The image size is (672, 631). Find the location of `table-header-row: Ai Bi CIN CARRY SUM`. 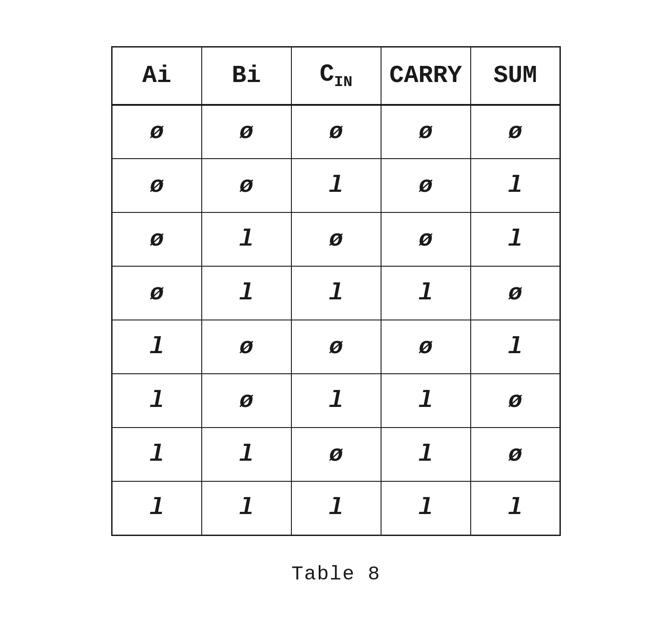

table-header-row: Ai Bi CIN CARRY SUM is located at coordinates (336, 76).